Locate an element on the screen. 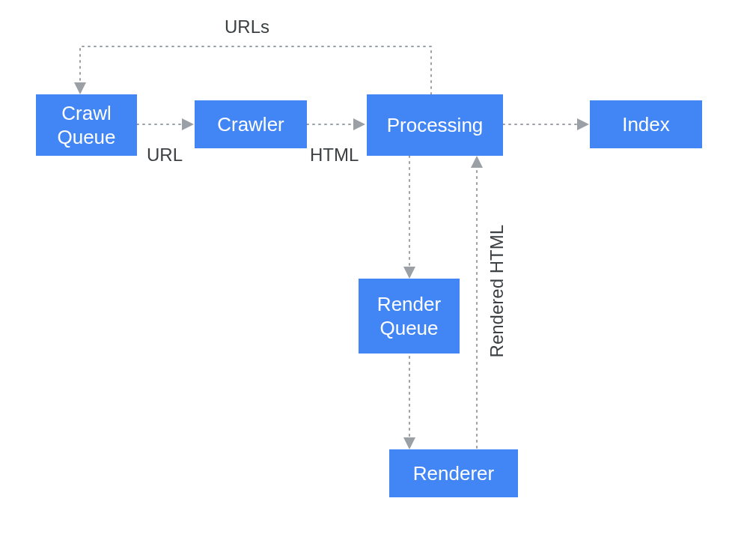  edge-label-url: URL is located at coordinates (165, 155).